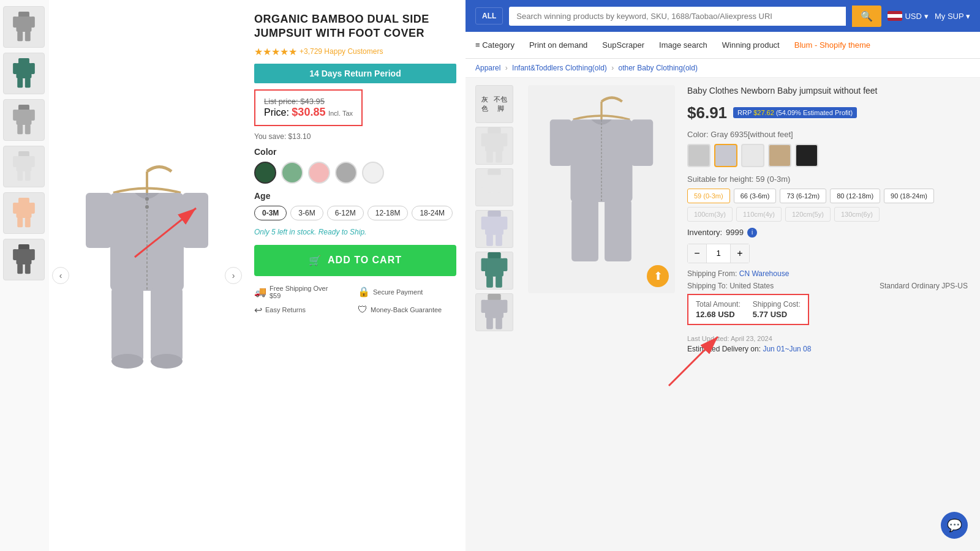 Image resolution: width=980 pixels, height=551 pixels. Describe the element at coordinates (777, 310) in the screenshot. I see `shipping-cost-col: Shipping Cost: 5.77 USD` at that location.